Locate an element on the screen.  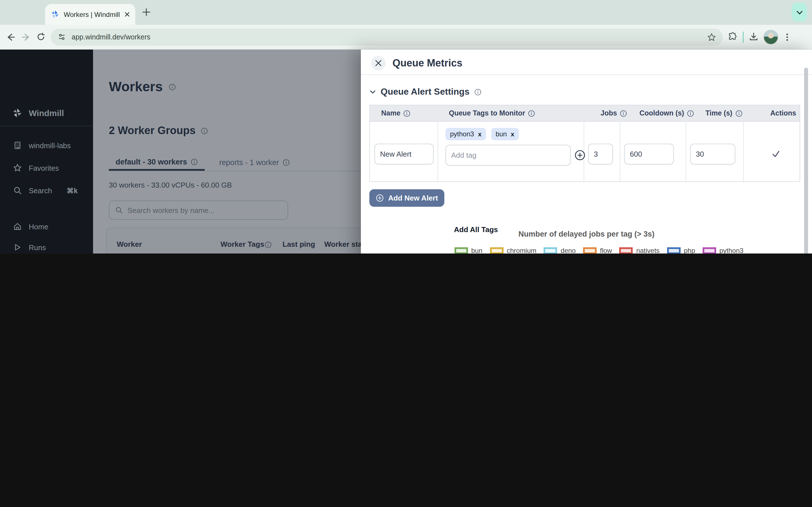
add-tag-input: Add tag is located at coordinates (508, 155).